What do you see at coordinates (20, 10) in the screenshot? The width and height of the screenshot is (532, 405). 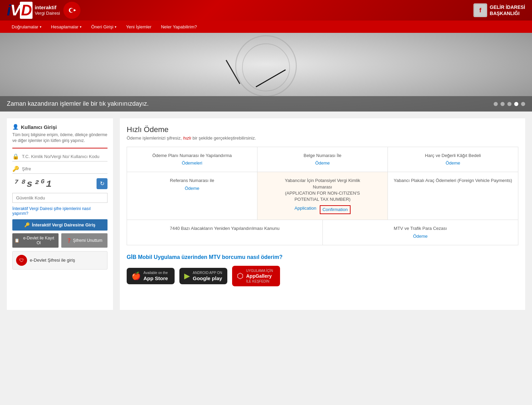 I see `logo-letters: i V D` at bounding box center [20, 10].